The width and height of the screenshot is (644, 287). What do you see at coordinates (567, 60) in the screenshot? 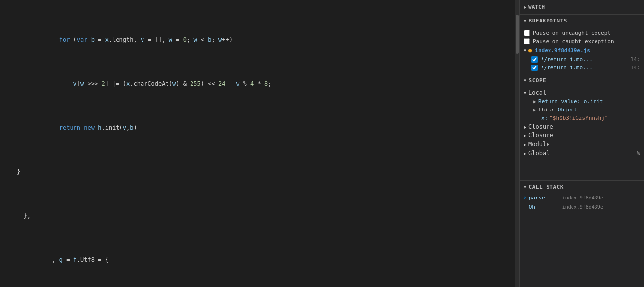
I see `breakpoint-text-1: */return t.mo...` at bounding box center [567, 60].